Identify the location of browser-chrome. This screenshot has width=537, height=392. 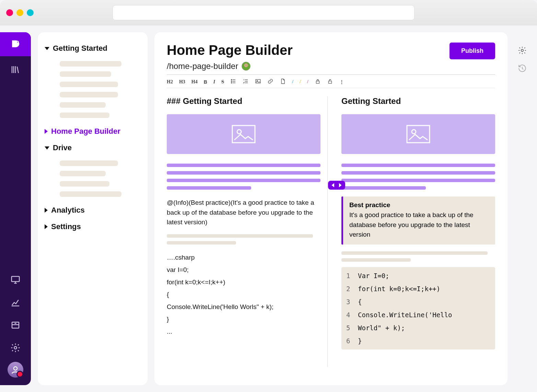
(268, 13).